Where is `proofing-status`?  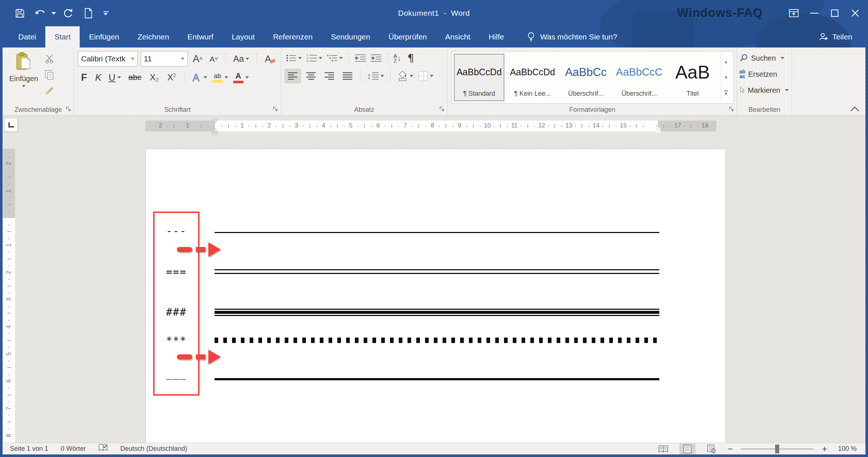 proofing-status is located at coordinates (103, 449).